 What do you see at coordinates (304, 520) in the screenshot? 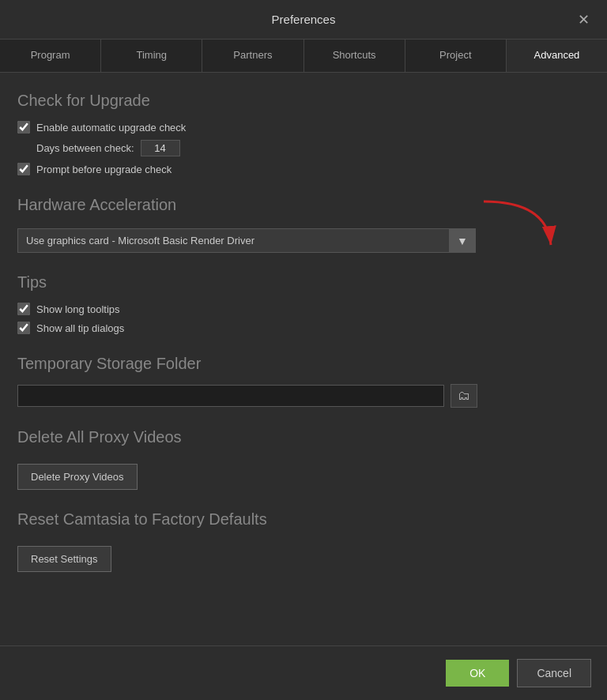
I see `reset-title: Reset Camtasia to Factory Defaults` at bounding box center [304, 520].